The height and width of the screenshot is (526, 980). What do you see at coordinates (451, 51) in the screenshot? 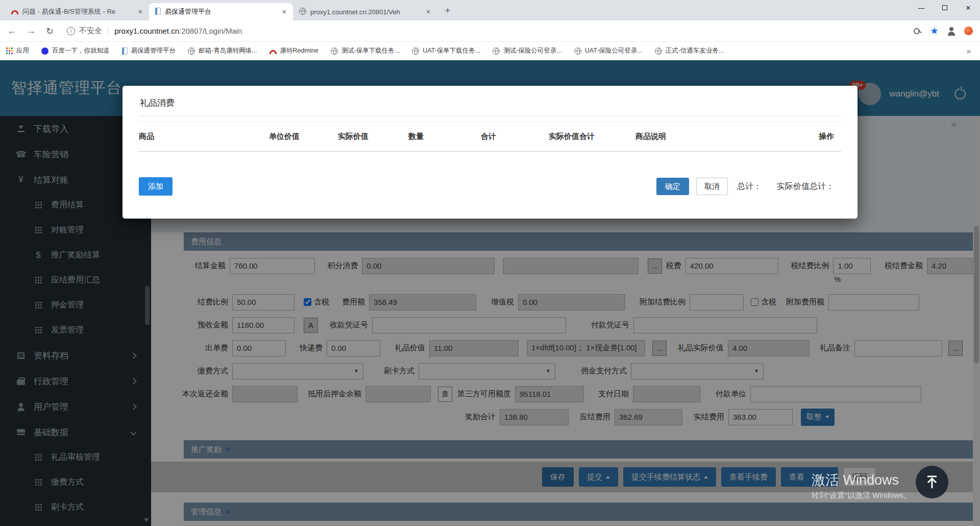
I see `bookmark-label: UAT-保单下载任务...` at bounding box center [451, 51].